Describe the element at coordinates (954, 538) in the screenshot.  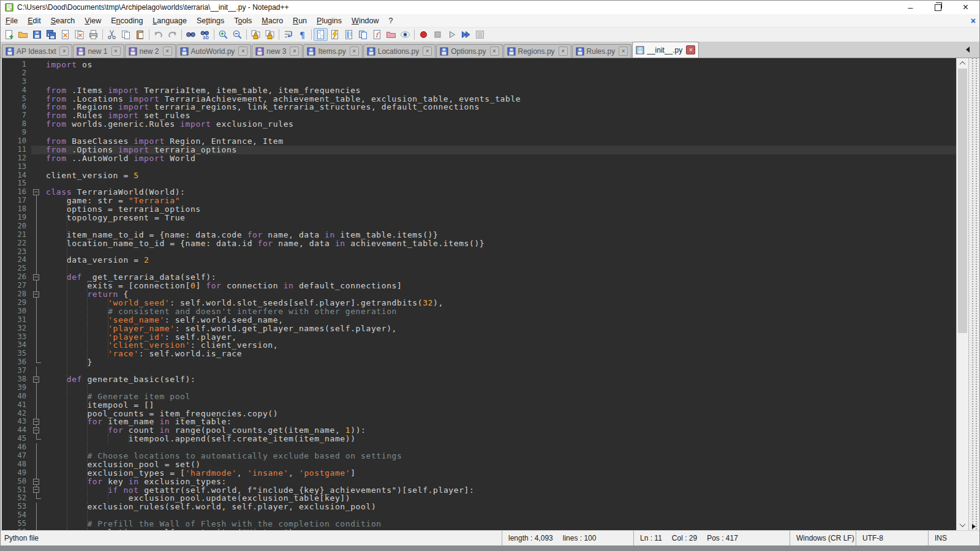
I see `status-insert-mode: INS` at that location.